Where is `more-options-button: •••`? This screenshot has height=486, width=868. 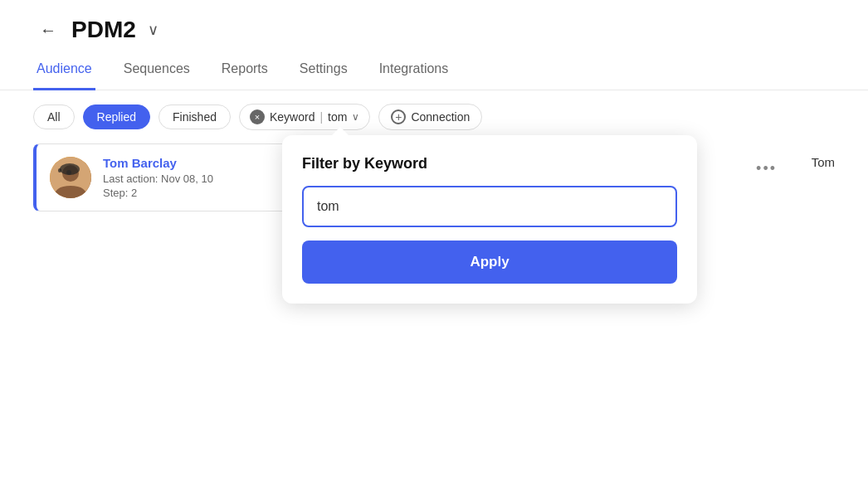
more-options-button: ••• is located at coordinates (767, 169).